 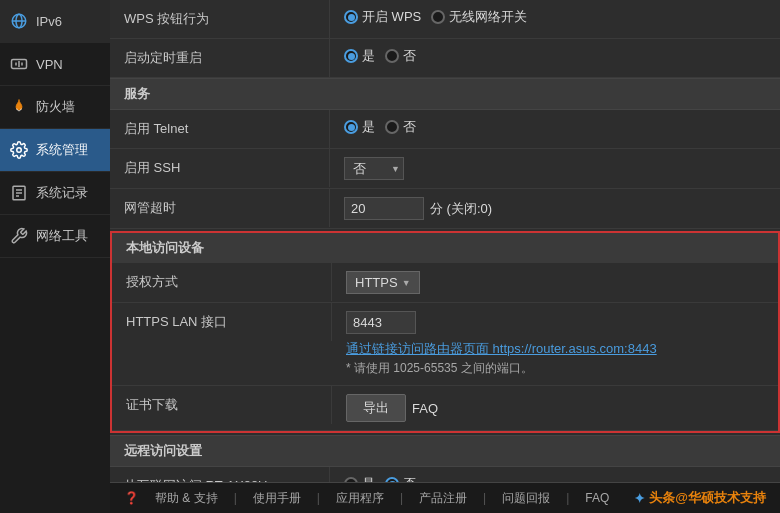 I want to click on https-lan-value: 通过链接访问路由器页面 https://router.asus.com:8443…, so click(x=555, y=344).